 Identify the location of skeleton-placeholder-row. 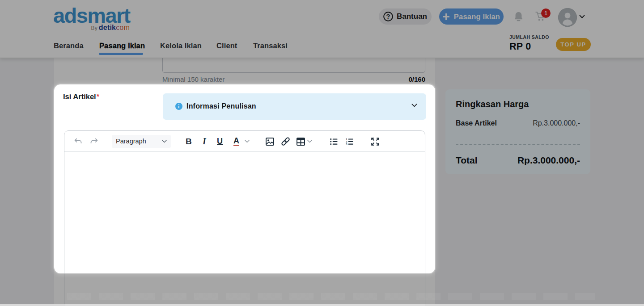
(331, 297).